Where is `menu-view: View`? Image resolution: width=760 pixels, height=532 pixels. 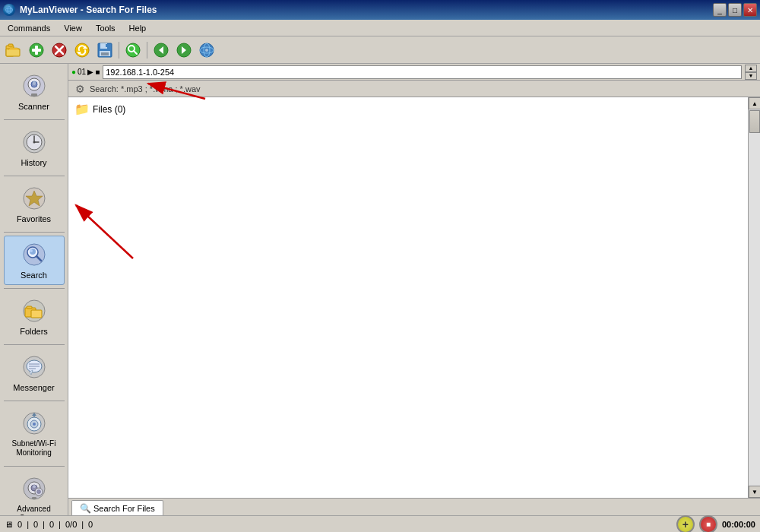
menu-view: View is located at coordinates (73, 28).